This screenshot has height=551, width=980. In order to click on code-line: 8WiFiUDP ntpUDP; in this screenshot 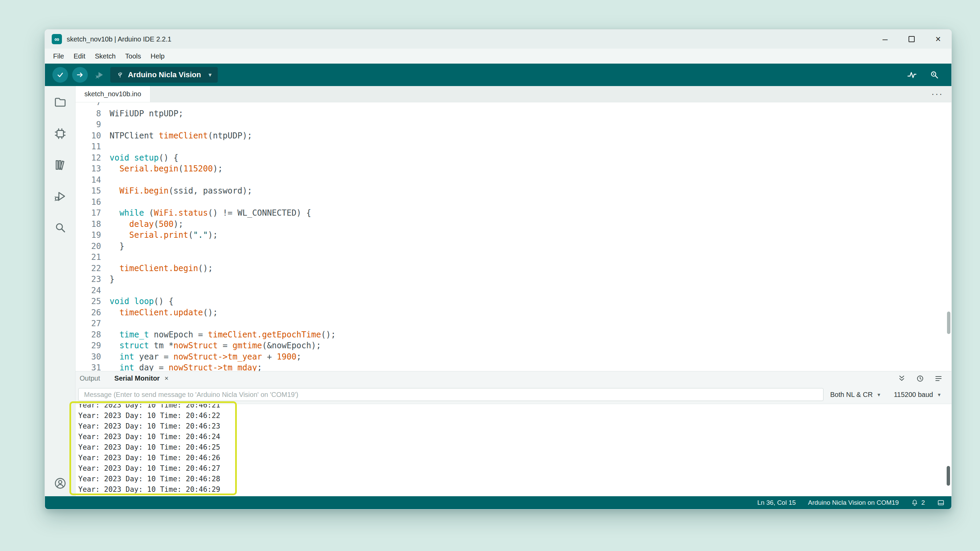, I will do `click(511, 114)`.